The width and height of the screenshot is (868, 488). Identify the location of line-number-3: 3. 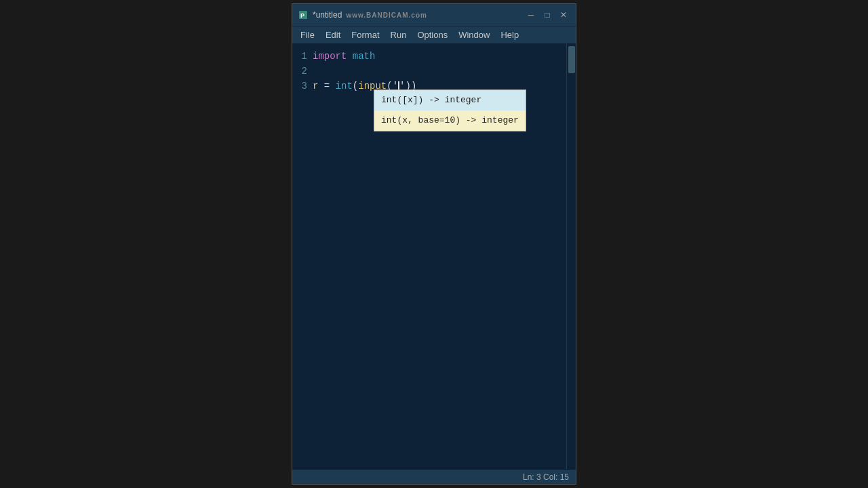
(304, 86).